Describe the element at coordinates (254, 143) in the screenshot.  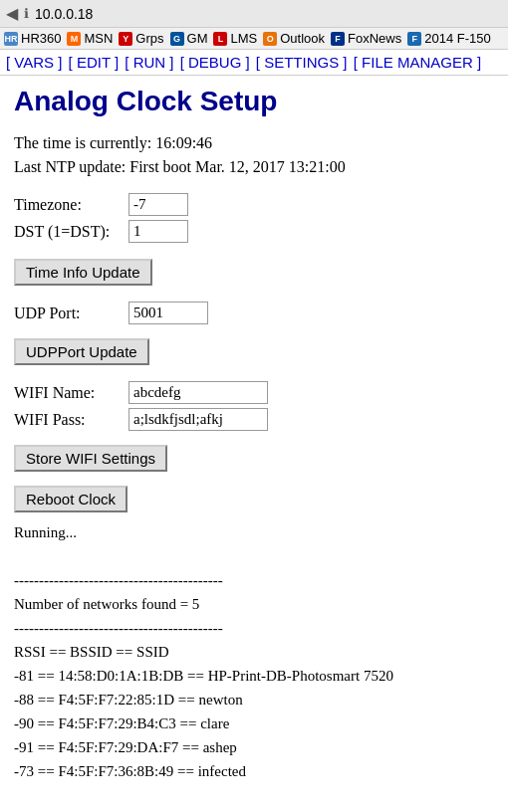
I see `current-time-line: The time is currently: 16:09:46` at that location.